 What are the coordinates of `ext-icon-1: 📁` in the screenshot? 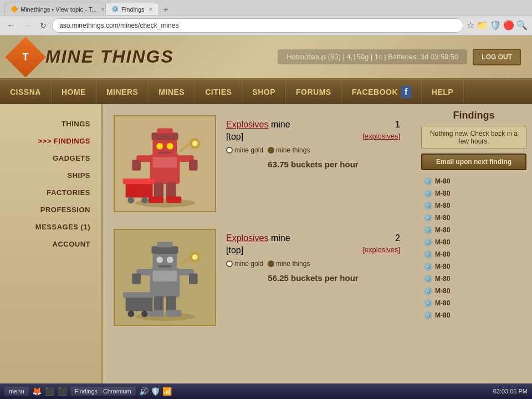 It's located at (482, 25).